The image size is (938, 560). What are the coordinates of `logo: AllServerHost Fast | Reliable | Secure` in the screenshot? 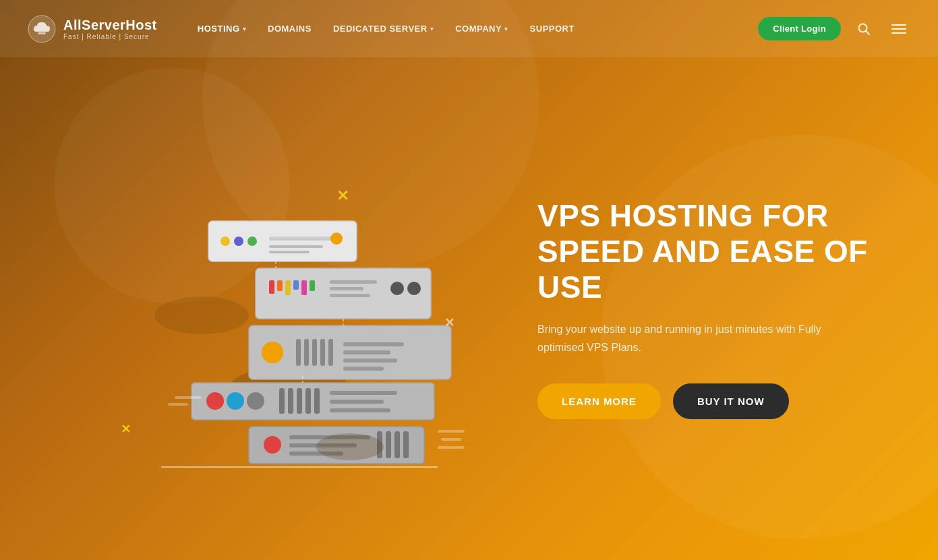 It's located at (92, 29).